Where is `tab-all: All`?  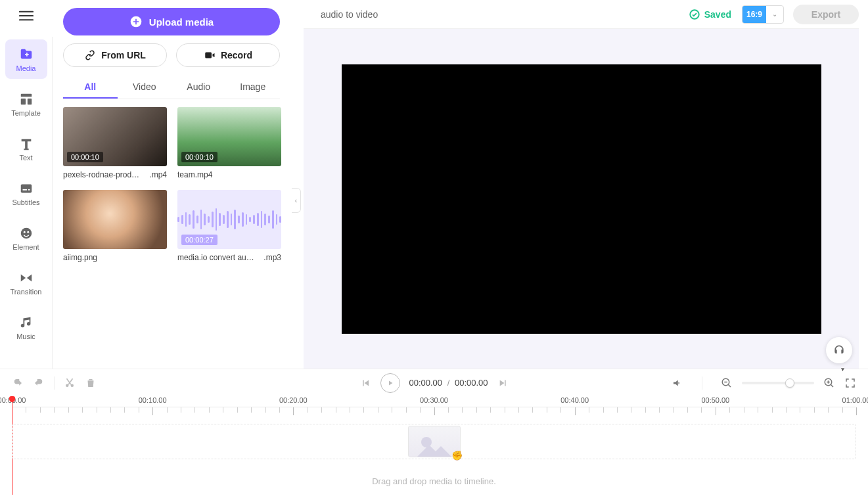 tab-all: All is located at coordinates (91, 87).